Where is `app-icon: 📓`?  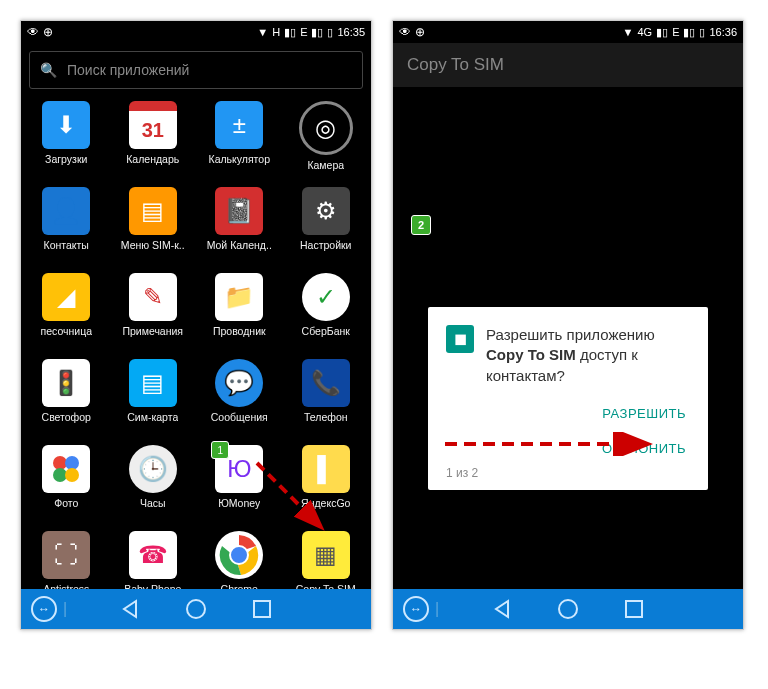 app-icon: 📓 is located at coordinates (239, 211).